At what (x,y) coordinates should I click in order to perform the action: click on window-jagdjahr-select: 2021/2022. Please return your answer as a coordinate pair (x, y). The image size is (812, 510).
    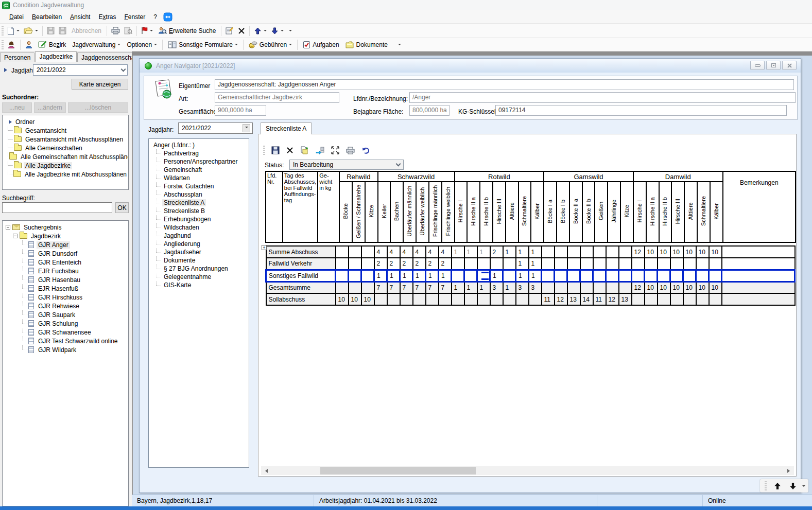
    Looking at the image, I should click on (215, 128).